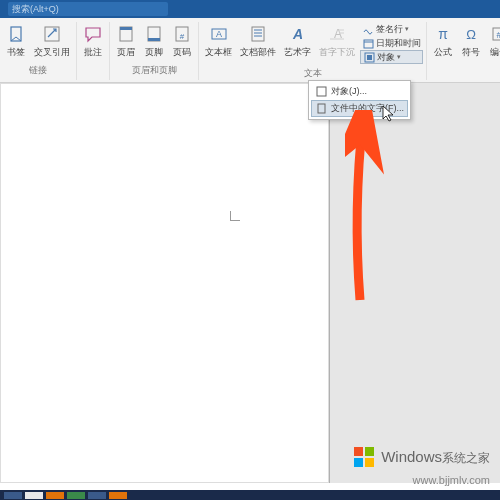 The image size is (500, 500). I want to click on group-headerfooter: 页眉 页脚 # 页码 页眉和页脚, so click(154, 51).